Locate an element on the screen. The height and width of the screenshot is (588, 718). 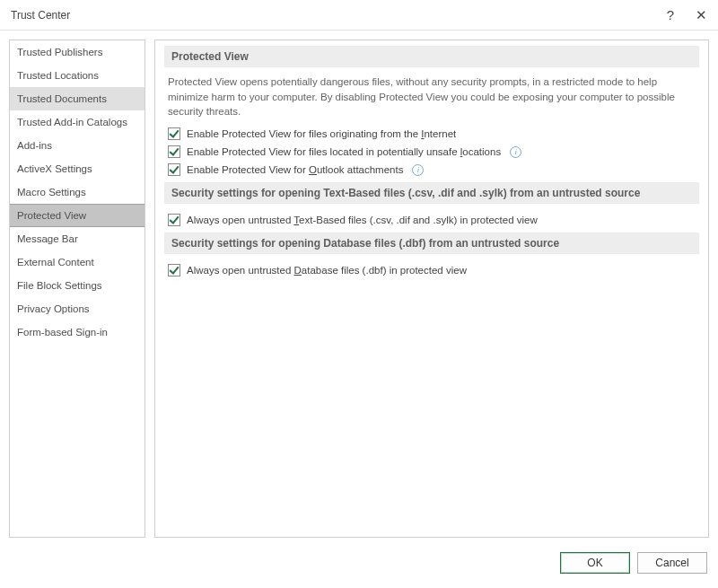
sidebar-item-add-ins: Add-ins is located at coordinates (77, 145).